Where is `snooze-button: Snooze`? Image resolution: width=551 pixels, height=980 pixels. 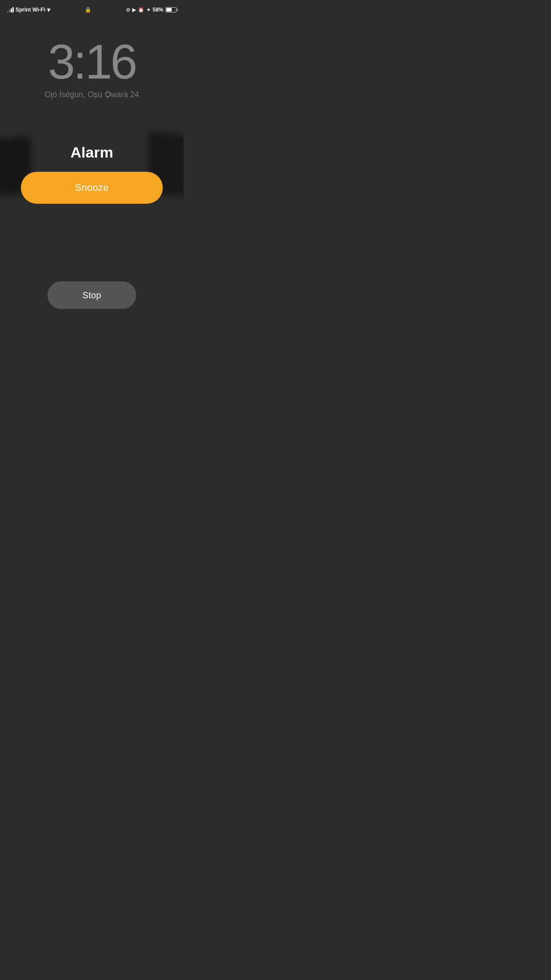
snooze-button: Snooze is located at coordinates (92, 188).